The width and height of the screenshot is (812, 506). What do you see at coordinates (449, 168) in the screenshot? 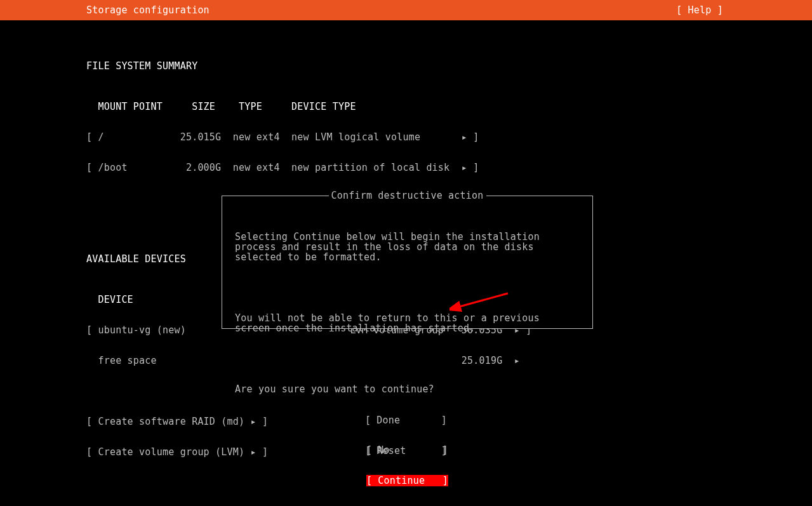
I see `fs-summary-row: [ /boot 2.000G new ext4 new partition of…` at bounding box center [449, 168].